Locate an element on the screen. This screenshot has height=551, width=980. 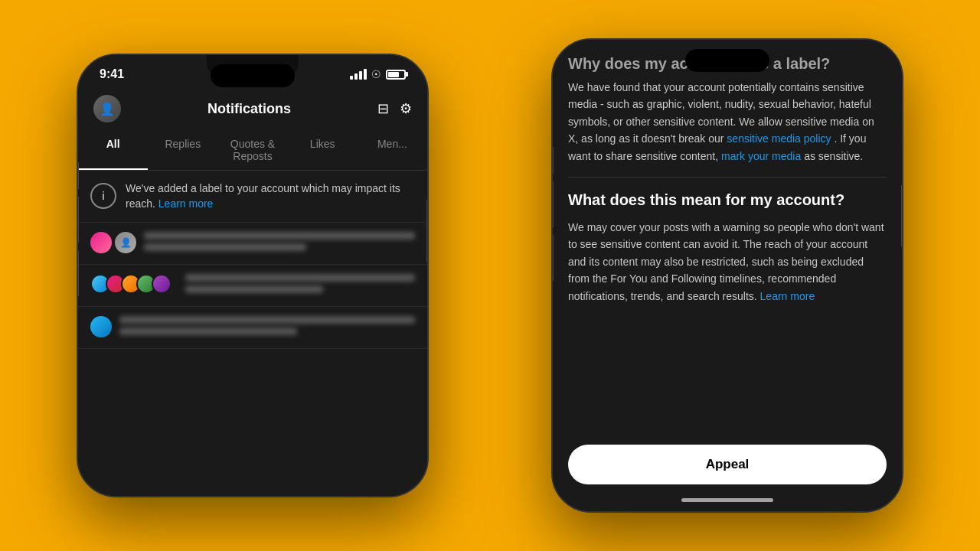
header-title: Notifications is located at coordinates (250, 109).